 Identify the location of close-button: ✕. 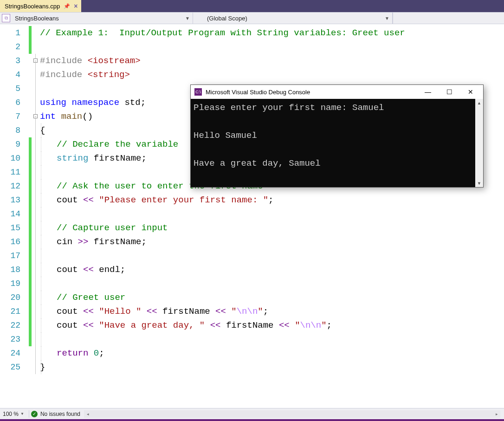
(471, 92).